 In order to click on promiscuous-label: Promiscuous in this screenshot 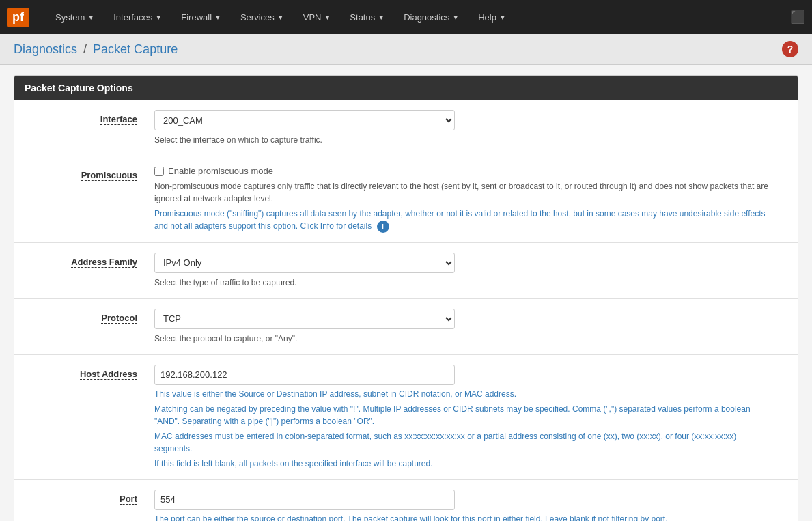, I will do `click(109, 175)`.